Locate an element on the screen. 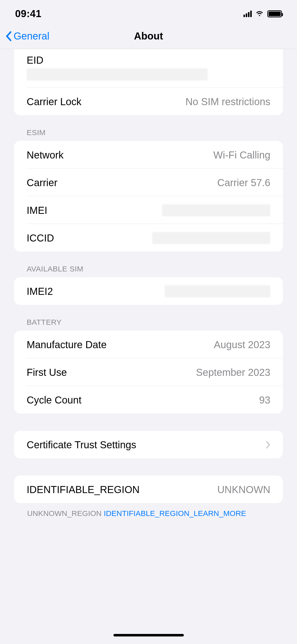  eid-row: EID is located at coordinates (148, 68).